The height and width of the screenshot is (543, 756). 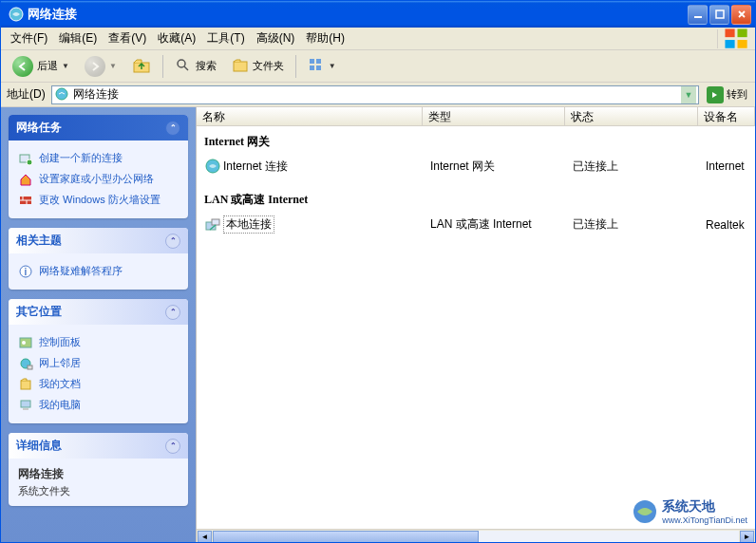 What do you see at coordinates (113, 66) in the screenshot?
I see `forward-dropdown-icon: ▼` at bounding box center [113, 66].